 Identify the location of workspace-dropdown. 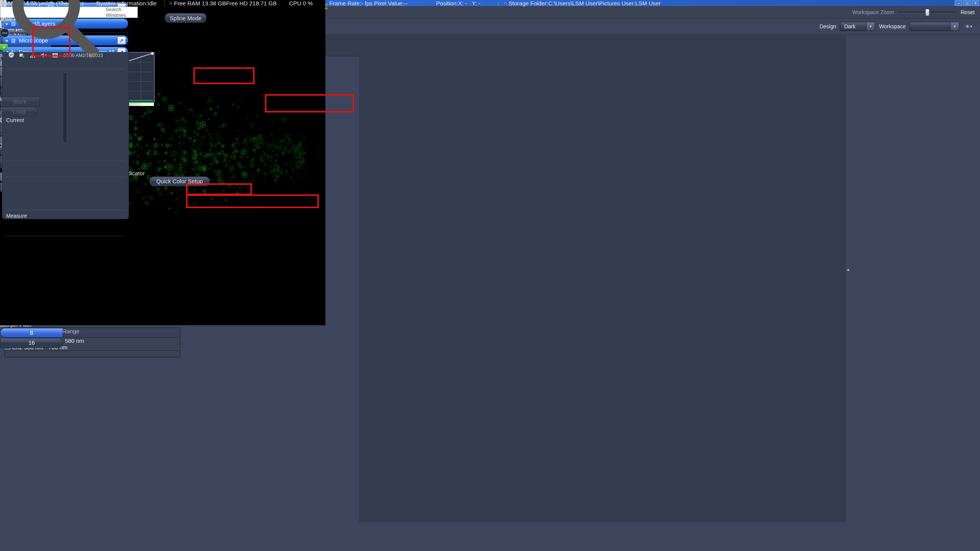
(934, 26).